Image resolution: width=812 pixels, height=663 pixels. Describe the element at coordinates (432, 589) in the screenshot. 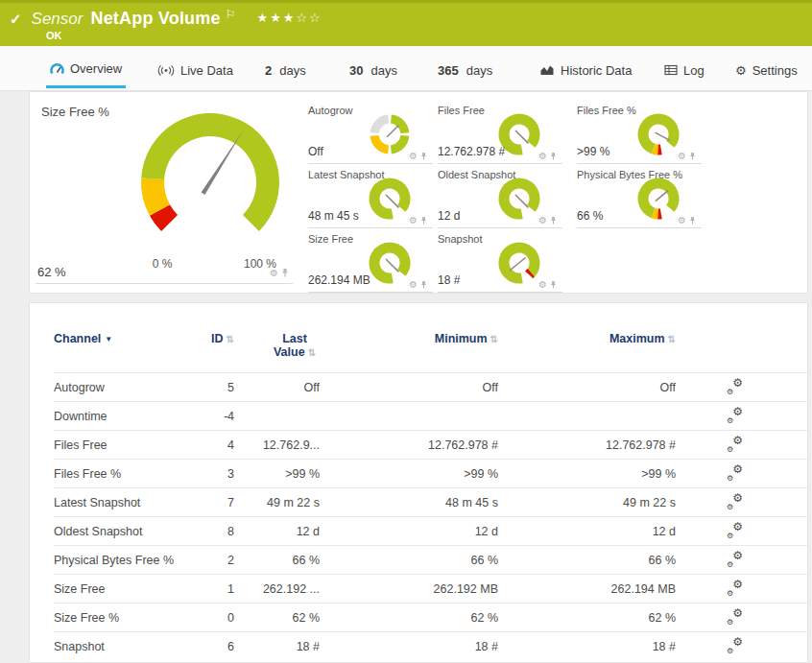

I see `table-row-size-free: Size Free 1 262.192 ... 262.192 MB 262.1…` at that location.